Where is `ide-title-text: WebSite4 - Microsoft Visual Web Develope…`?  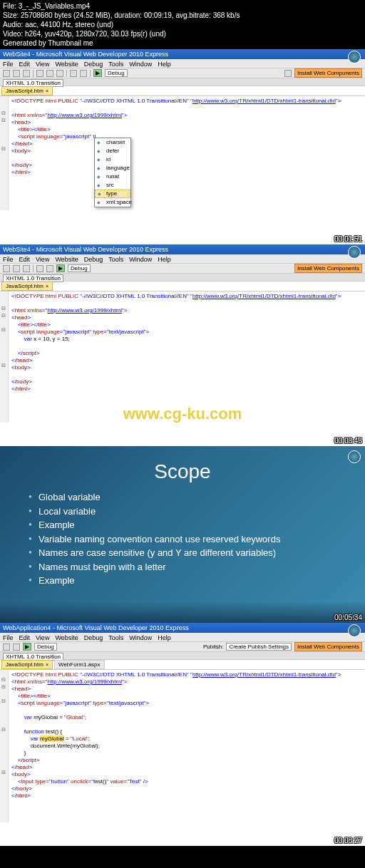
ide-title-text: WebSite4 - Microsoft Visual Web Develope… is located at coordinates (86, 54).